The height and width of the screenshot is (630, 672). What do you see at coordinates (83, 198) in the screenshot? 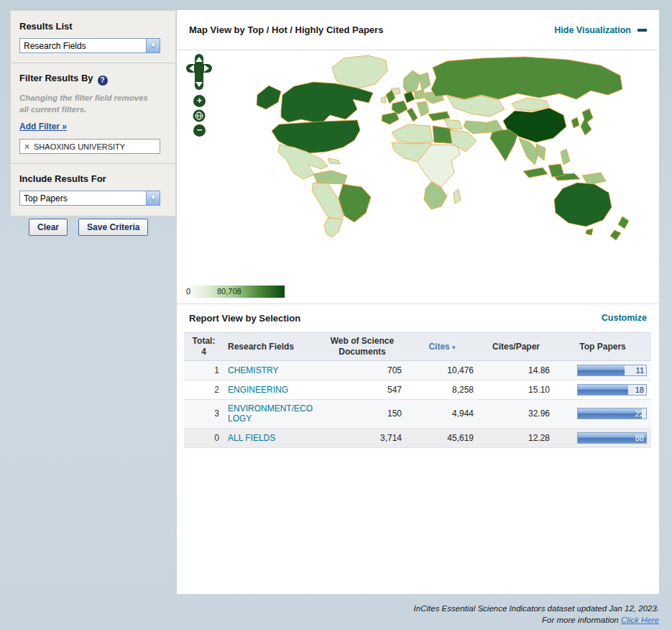
I see `include-results-selected-value: Top Papers` at bounding box center [83, 198].